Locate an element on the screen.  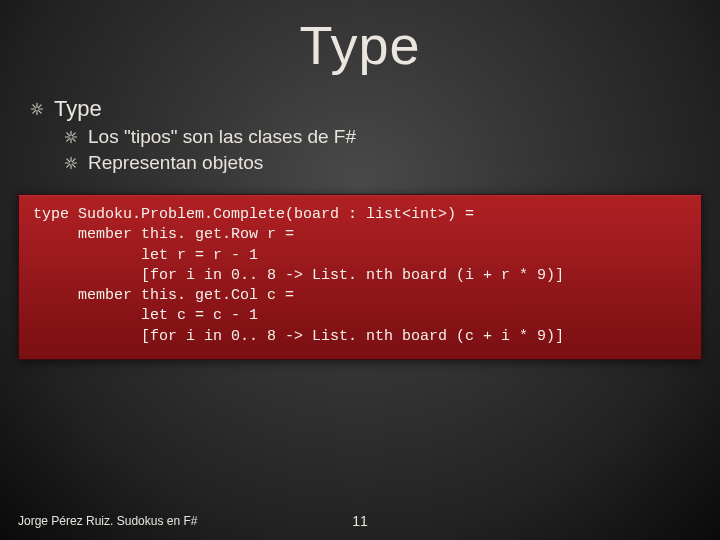
page-number: 11 is located at coordinates (360, 521).